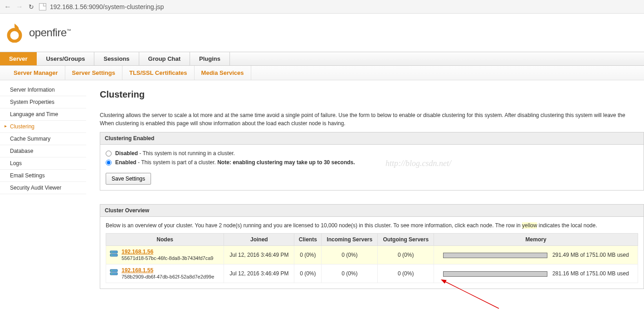  I want to click on url-text: 192.168.1.56:9090/system-clustering.jsp, so click(107, 7).